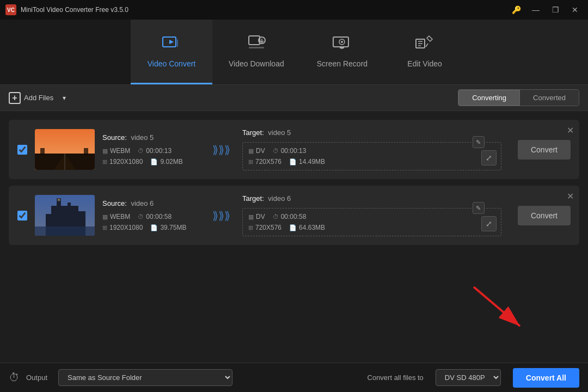 The image size is (588, 392). Describe the element at coordinates (159, 151) in the screenshot. I see `source-duration-1: 00:00:13` at that location.